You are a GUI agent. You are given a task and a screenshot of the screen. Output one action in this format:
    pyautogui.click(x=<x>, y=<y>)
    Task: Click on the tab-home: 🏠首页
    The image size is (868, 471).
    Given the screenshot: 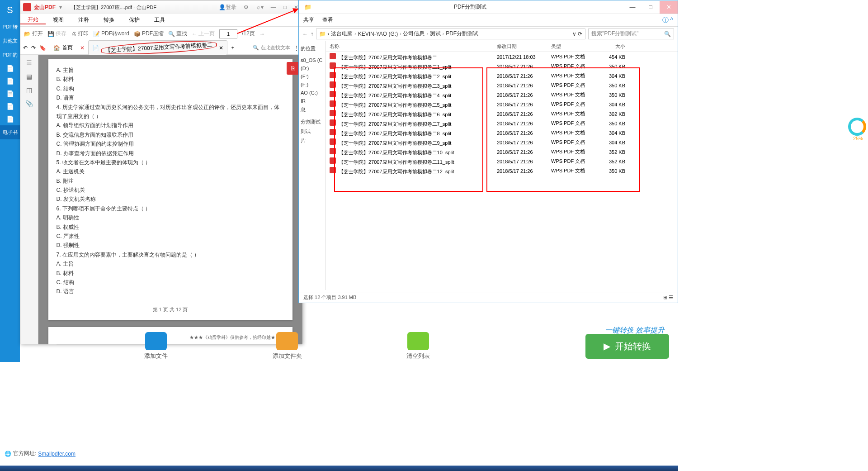 What is the action you would take?
    pyautogui.click(x=63, y=48)
    